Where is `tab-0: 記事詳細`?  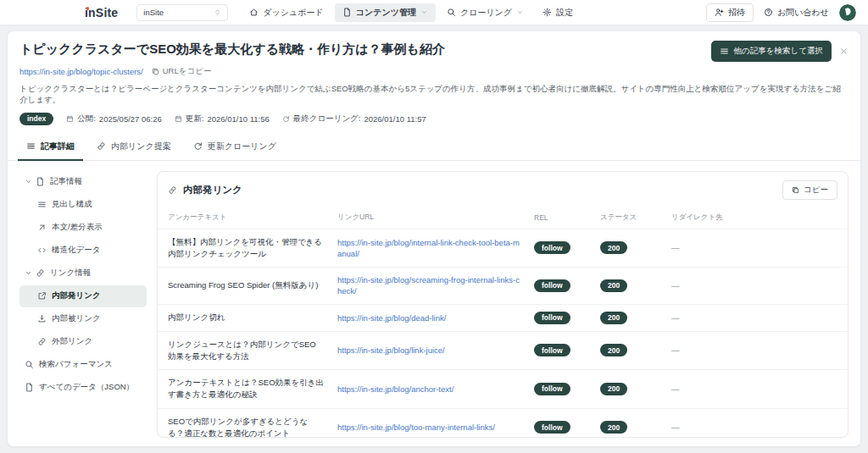 tab-0: 記事詳細 is located at coordinates (51, 147).